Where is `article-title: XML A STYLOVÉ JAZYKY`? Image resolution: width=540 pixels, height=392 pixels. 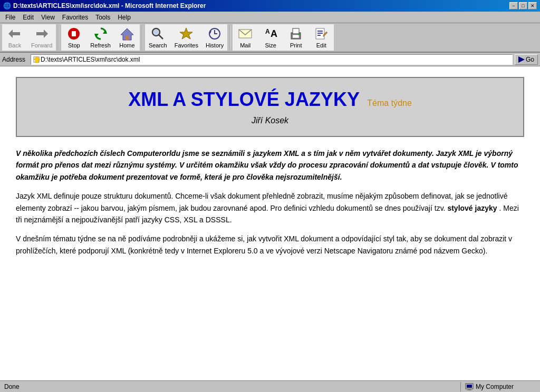 article-title: XML A STYLOVÉ JAZYKY is located at coordinates (244, 99).